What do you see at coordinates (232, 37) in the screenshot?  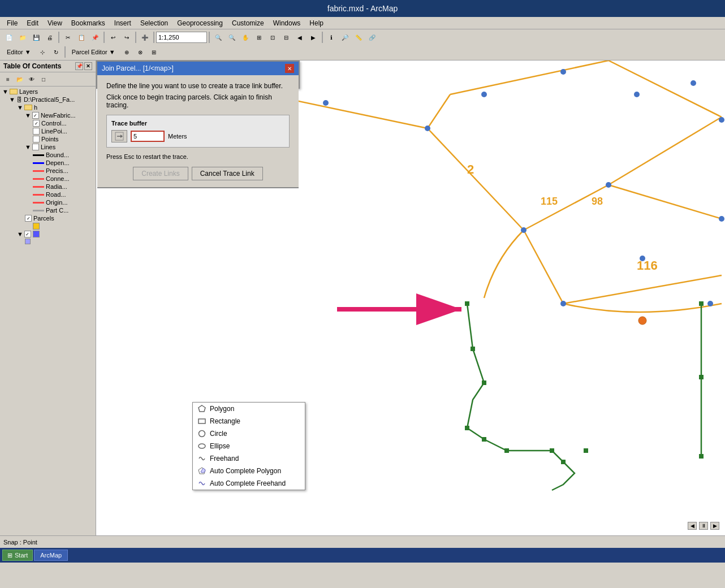 I see `zoom-out-btn: 🔍` at bounding box center [232, 37].